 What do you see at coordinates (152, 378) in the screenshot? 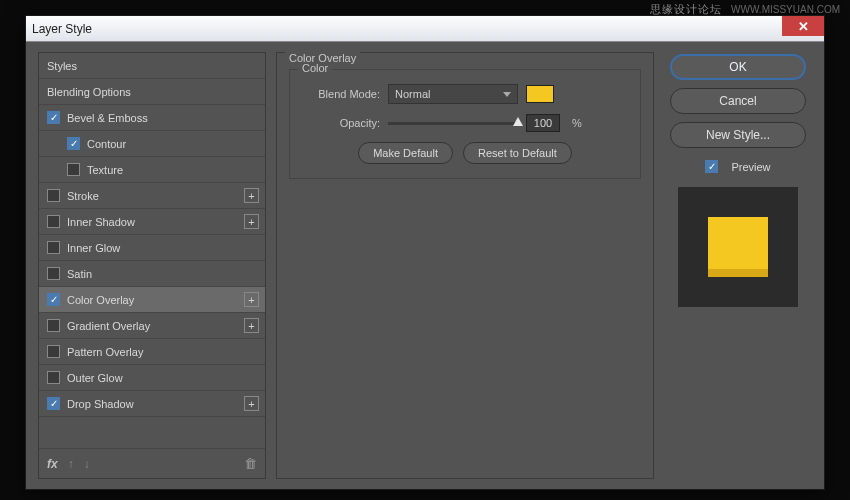
I see `outer-glow-row: Outer Glow` at bounding box center [152, 378].